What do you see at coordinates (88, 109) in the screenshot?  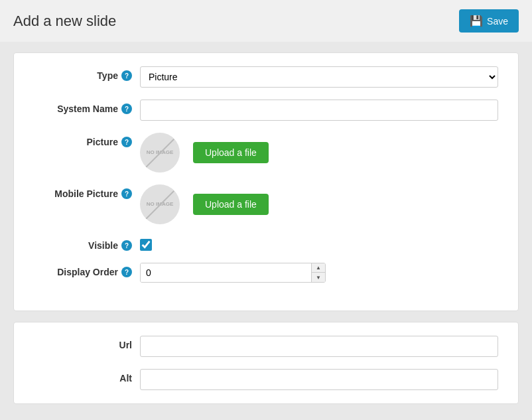 I see `system-name-label: System Name` at bounding box center [88, 109].